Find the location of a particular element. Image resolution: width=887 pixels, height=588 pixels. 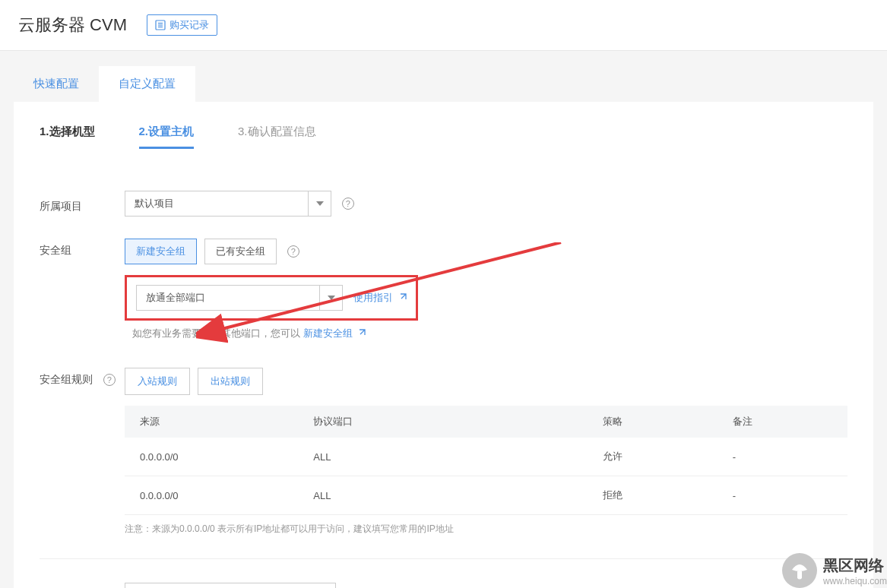

tab-inbound-rules: 入站规则 is located at coordinates (157, 381).